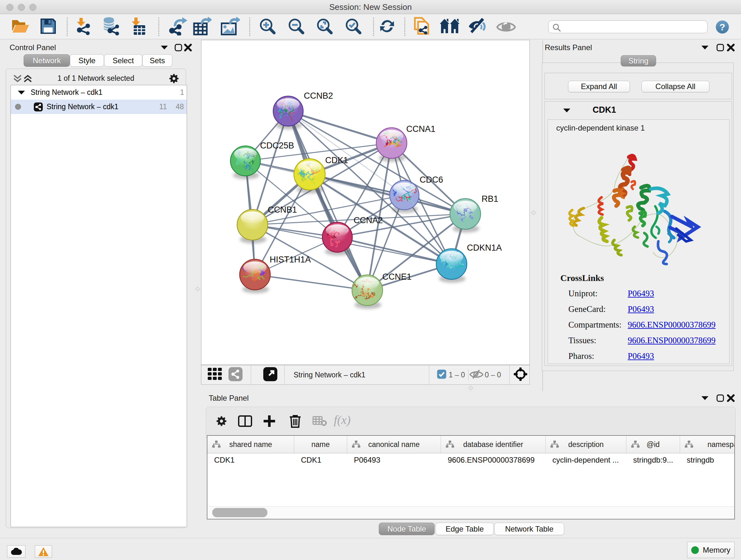  I want to click on birdseye-grid-icon, so click(215, 375).